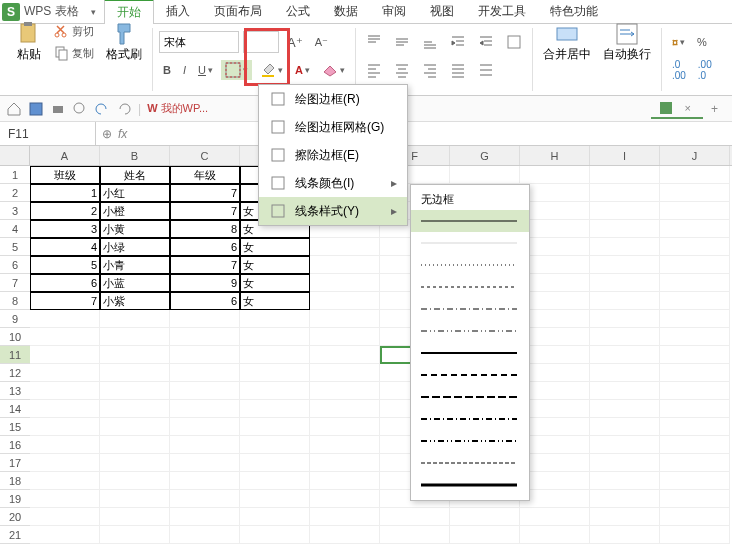  What do you see at coordinates (272, 70) in the screenshot?
I see `fill-color-button: ▾` at bounding box center [272, 70].